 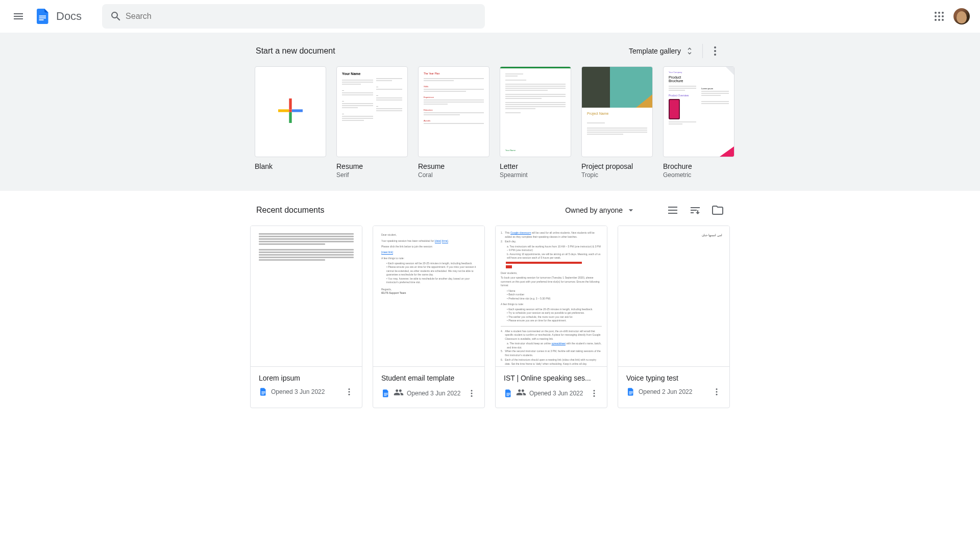 What do you see at coordinates (674, 296) in the screenshot?
I see `doc-thumbnail: امي اسمها حنان` at bounding box center [674, 296].